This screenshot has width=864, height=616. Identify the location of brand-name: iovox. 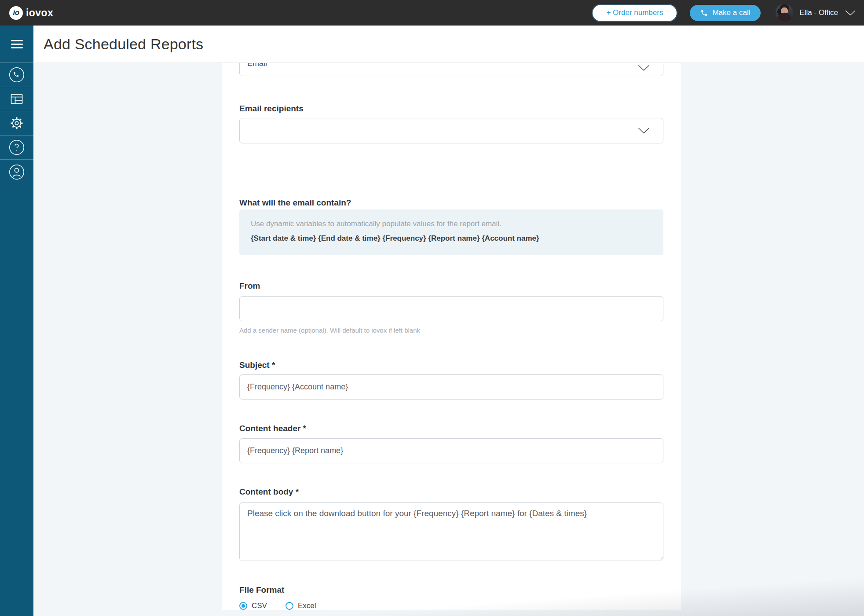
(40, 13).